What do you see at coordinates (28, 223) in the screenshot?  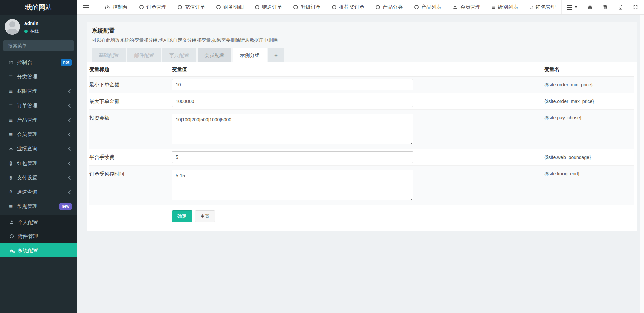 I see `sidebar-item-label: 个人配置` at bounding box center [28, 223].